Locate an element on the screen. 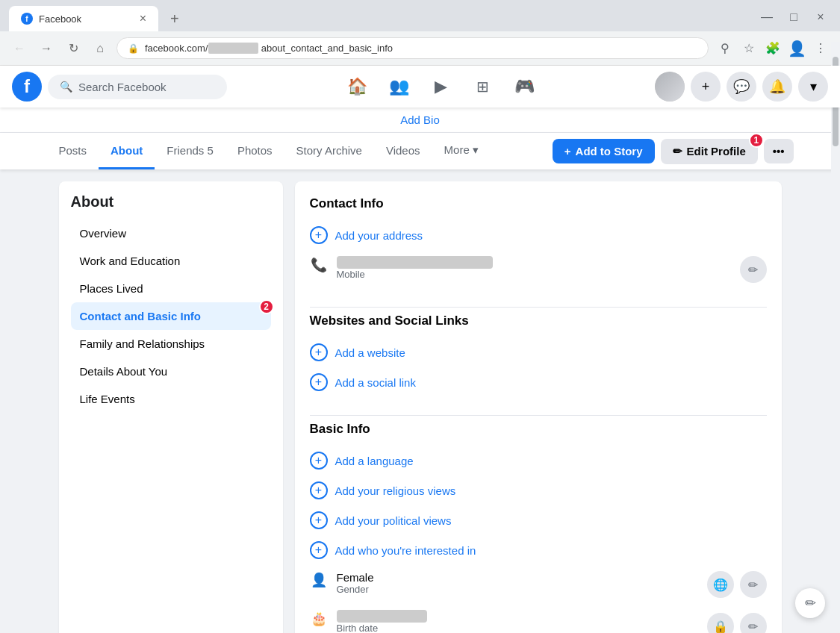 This screenshot has width=840, height=633. add-social-icon: + is located at coordinates (319, 382).